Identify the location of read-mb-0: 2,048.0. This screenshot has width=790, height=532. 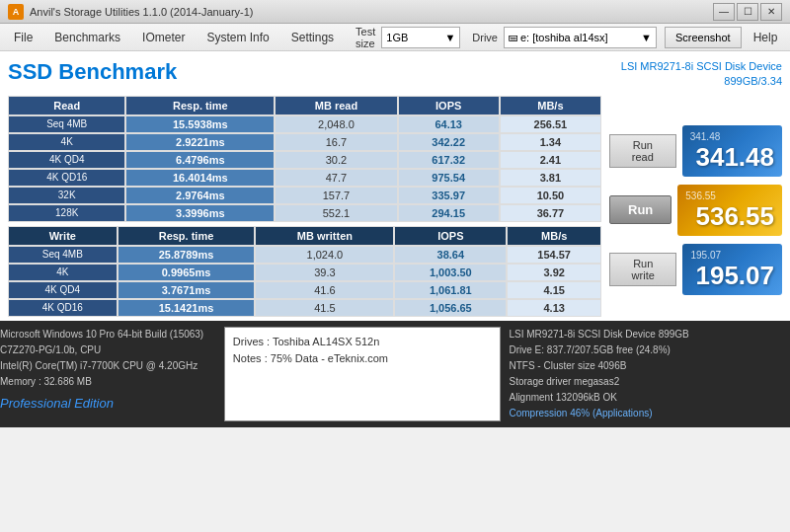
(336, 124).